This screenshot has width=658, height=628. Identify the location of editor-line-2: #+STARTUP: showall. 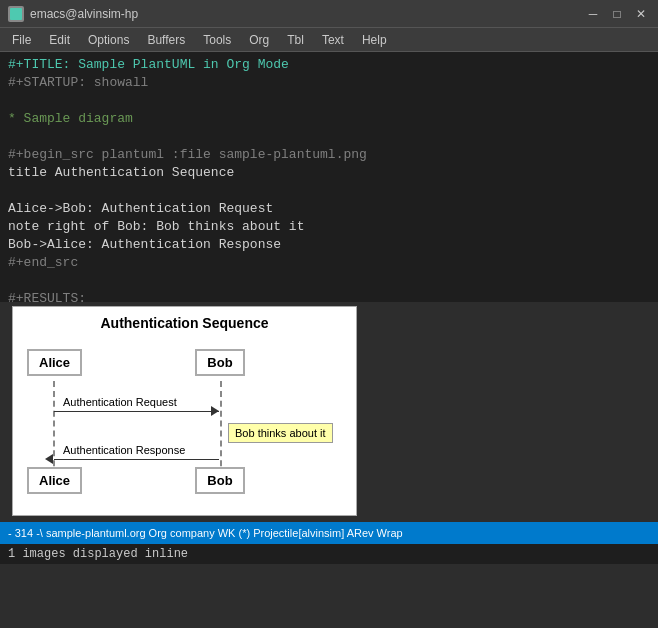
(329, 83).